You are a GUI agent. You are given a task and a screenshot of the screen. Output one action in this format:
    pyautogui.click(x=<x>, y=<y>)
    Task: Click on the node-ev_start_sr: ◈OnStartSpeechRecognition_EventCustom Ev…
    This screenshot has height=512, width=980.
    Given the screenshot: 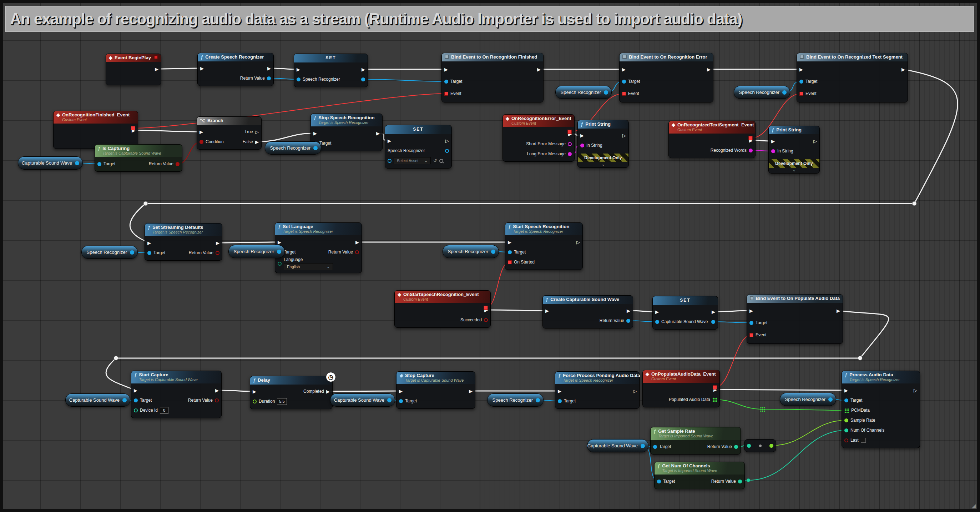 What is the action you would take?
    pyautogui.click(x=443, y=309)
    